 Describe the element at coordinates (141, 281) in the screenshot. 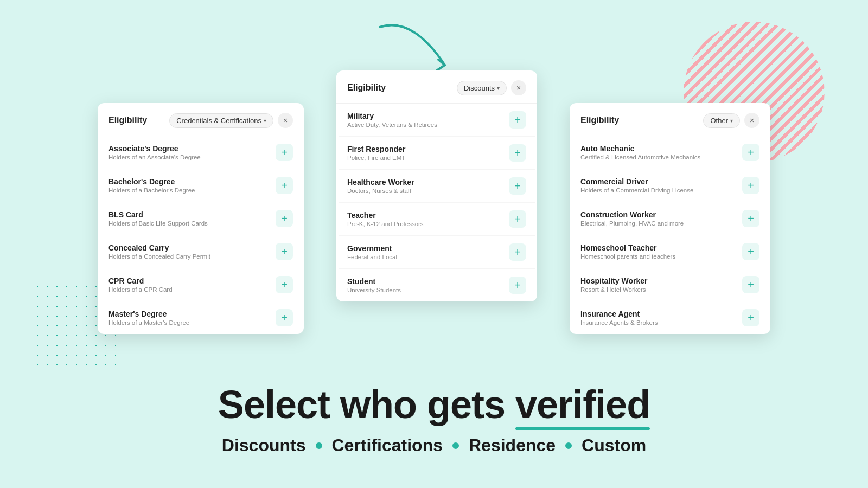

I see `item-title: CPR Card` at that location.